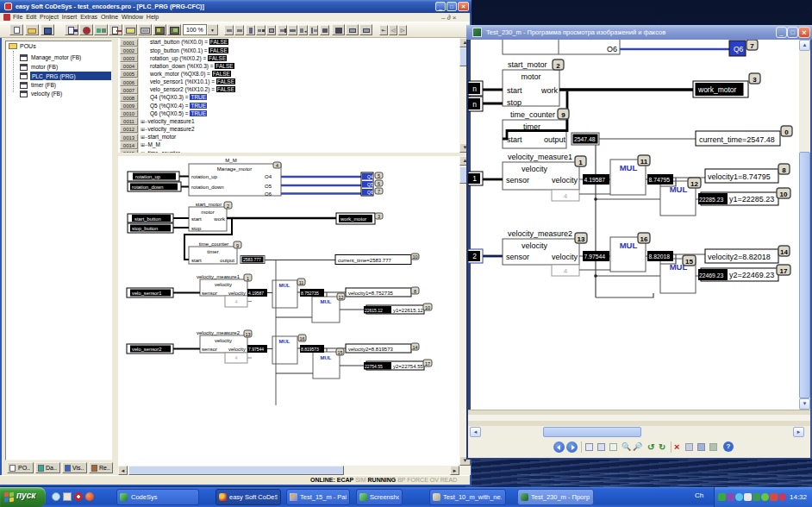 The height and width of the screenshot is (507, 812). I want to click on svg-text: rotation_up, so click(148, 177).